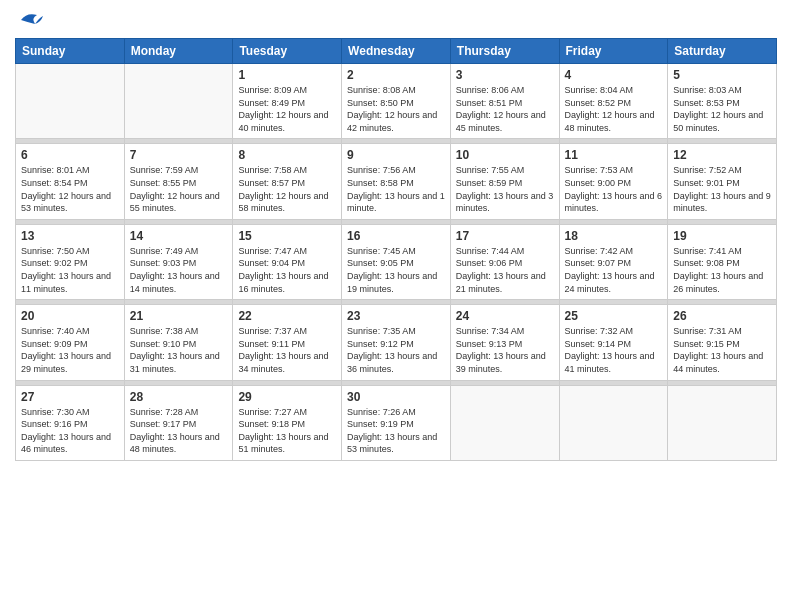 The height and width of the screenshot is (612, 792). Describe the element at coordinates (30, 20) in the screenshot. I see `logo` at that location.